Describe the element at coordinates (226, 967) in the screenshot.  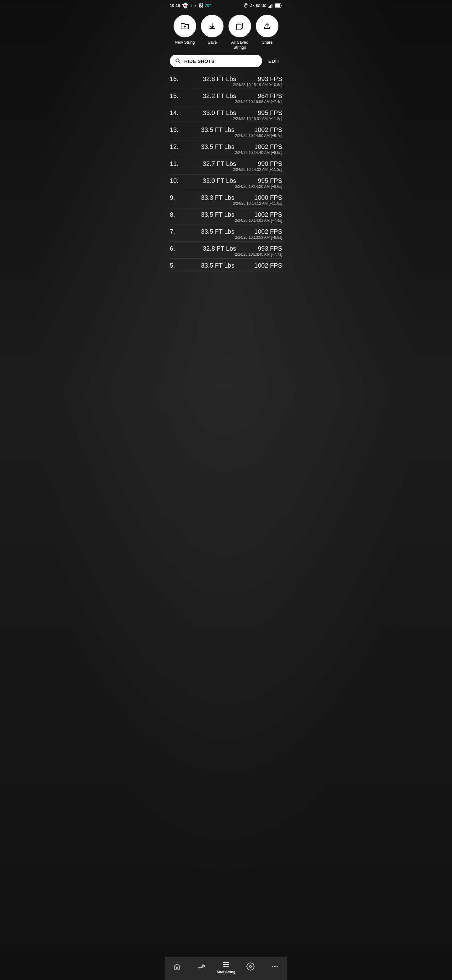
I see `nav-shot-string: Shot String` at that location.